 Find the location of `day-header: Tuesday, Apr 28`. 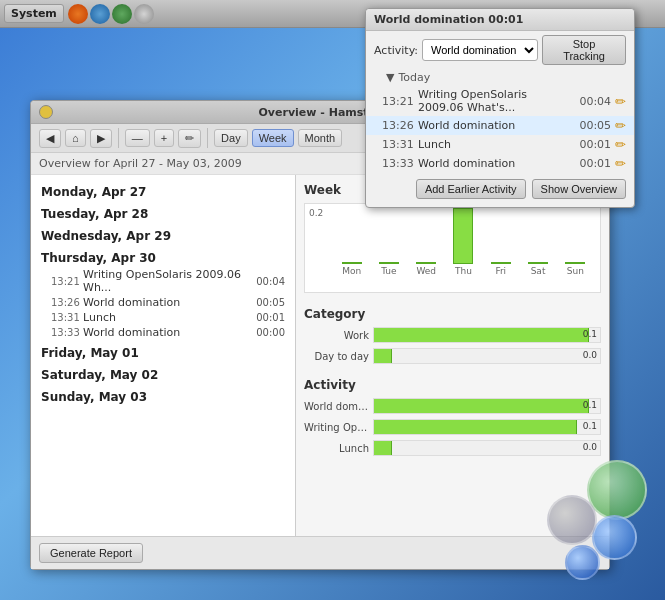

day-header: Tuesday, Apr 28 is located at coordinates (163, 212).